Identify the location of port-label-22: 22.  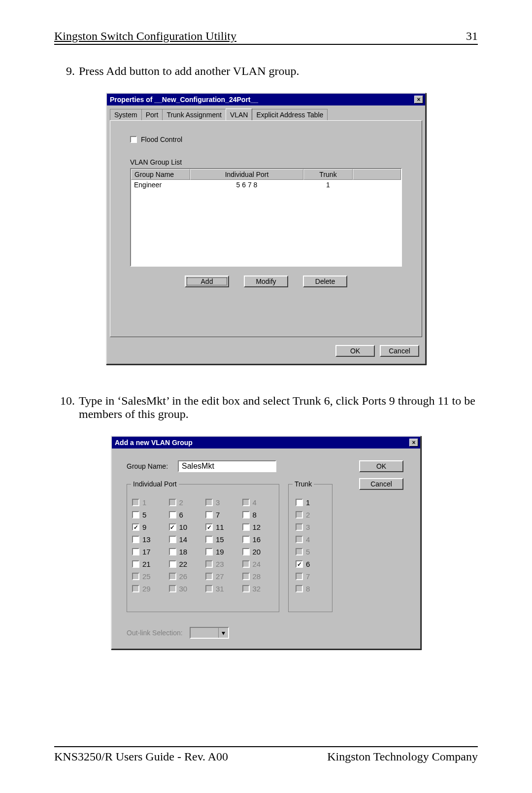
(183, 564).